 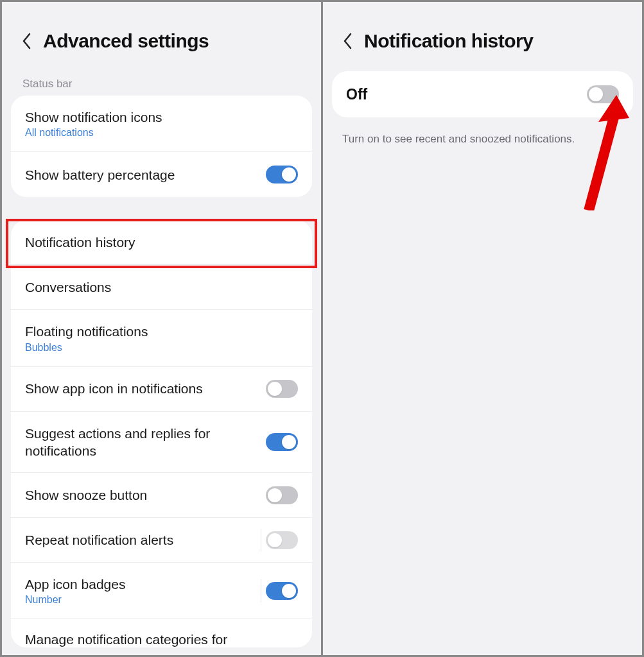 What do you see at coordinates (158, 133) in the screenshot?
I see `row-sub: All notifications` at bounding box center [158, 133].